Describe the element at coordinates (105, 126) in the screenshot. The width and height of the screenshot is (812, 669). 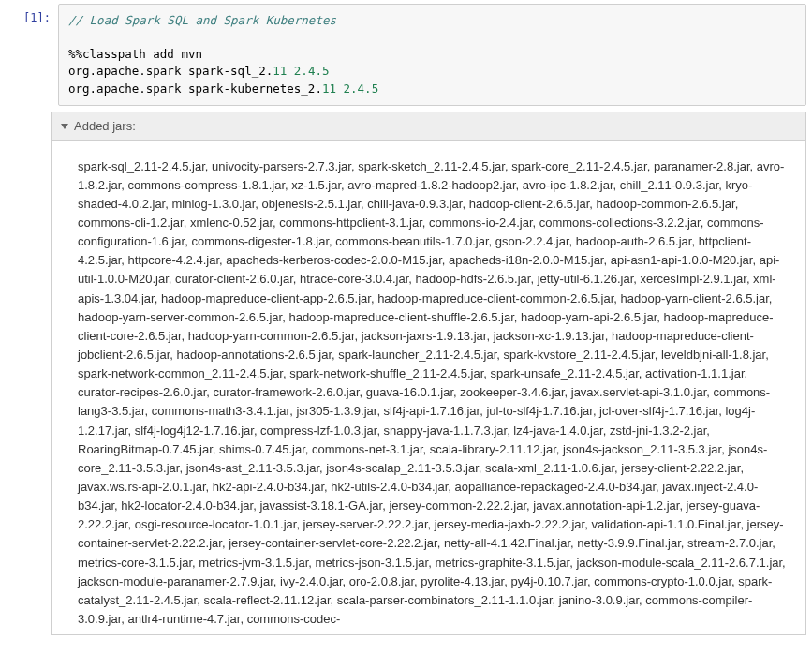
I see `summary-label: Added jars:` at that location.